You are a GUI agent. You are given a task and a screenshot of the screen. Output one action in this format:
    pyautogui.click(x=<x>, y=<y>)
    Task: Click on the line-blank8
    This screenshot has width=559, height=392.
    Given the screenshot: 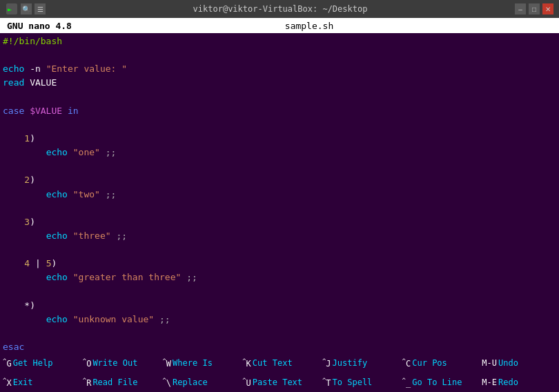 What is the action you would take?
    pyautogui.click(x=280, y=333)
    